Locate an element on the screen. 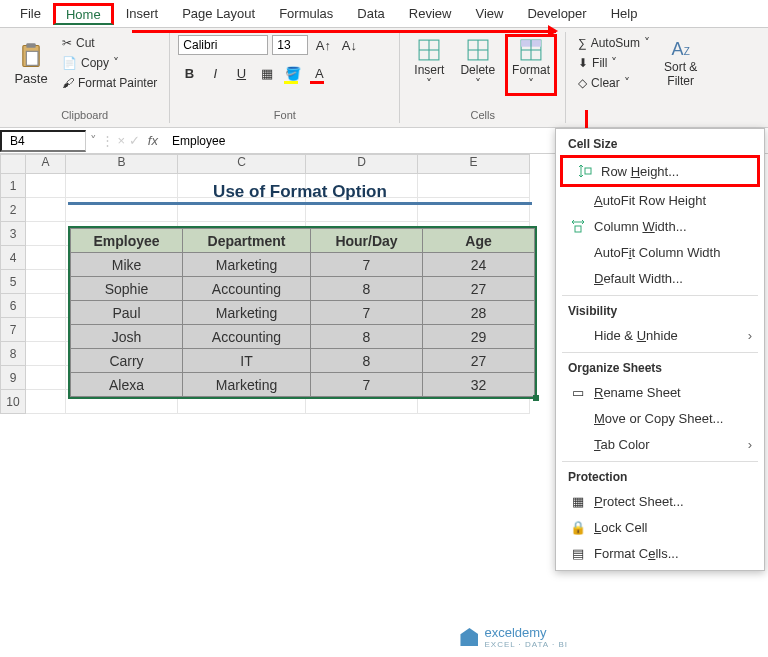  fill-color-button: 🪣 is located at coordinates (293, 73).